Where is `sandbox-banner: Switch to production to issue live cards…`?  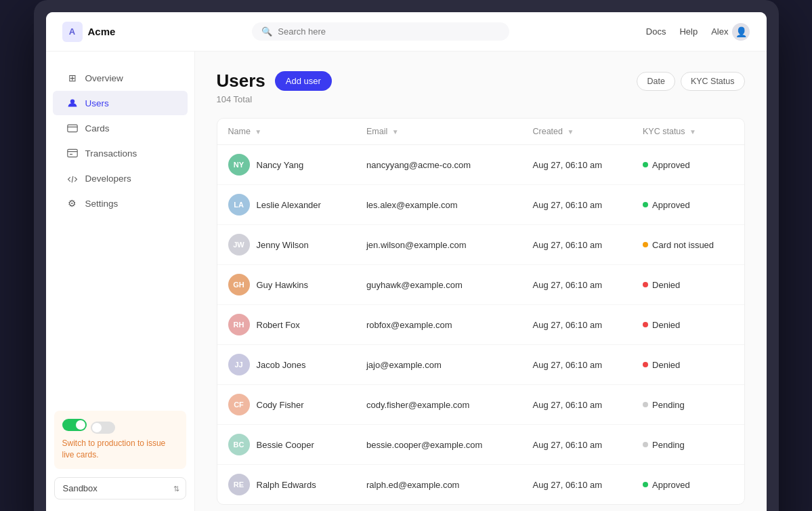
sandbox-banner: Switch to production to issue live cards… is located at coordinates (121, 440).